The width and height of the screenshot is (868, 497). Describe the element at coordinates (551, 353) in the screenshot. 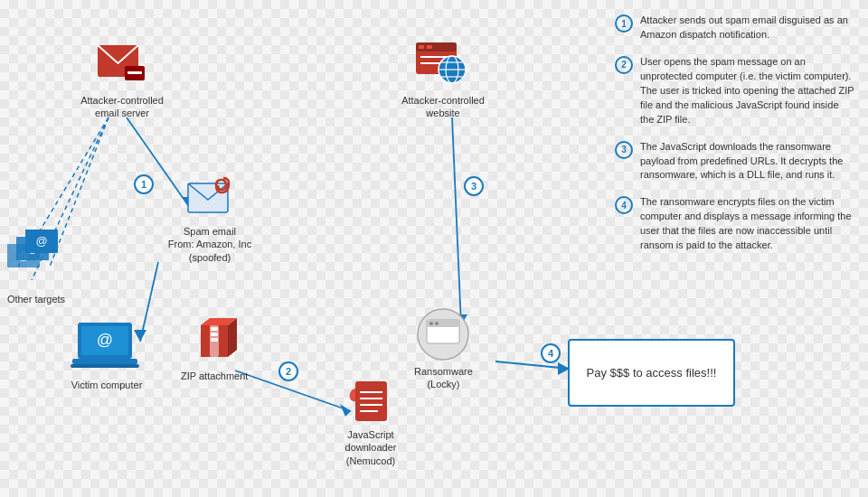

I see `step-circle-4: 4` at that location.